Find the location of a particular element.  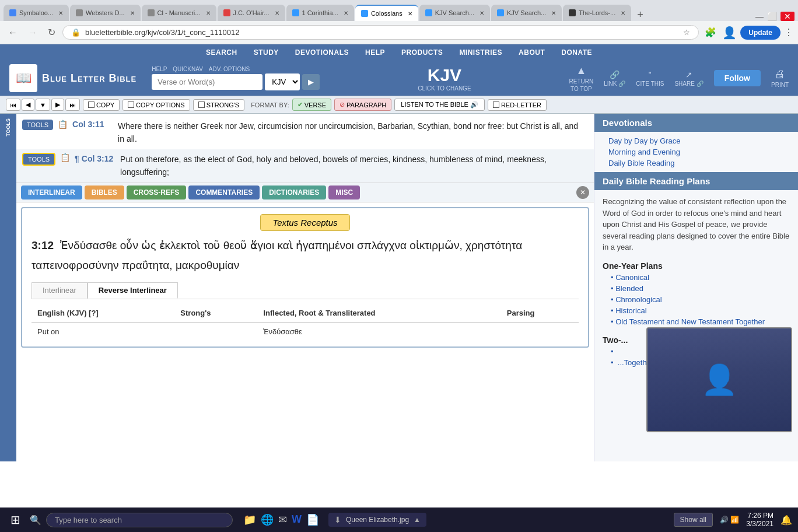

tab-kjv1: KJV Search... ✕ is located at coordinates (455, 13).